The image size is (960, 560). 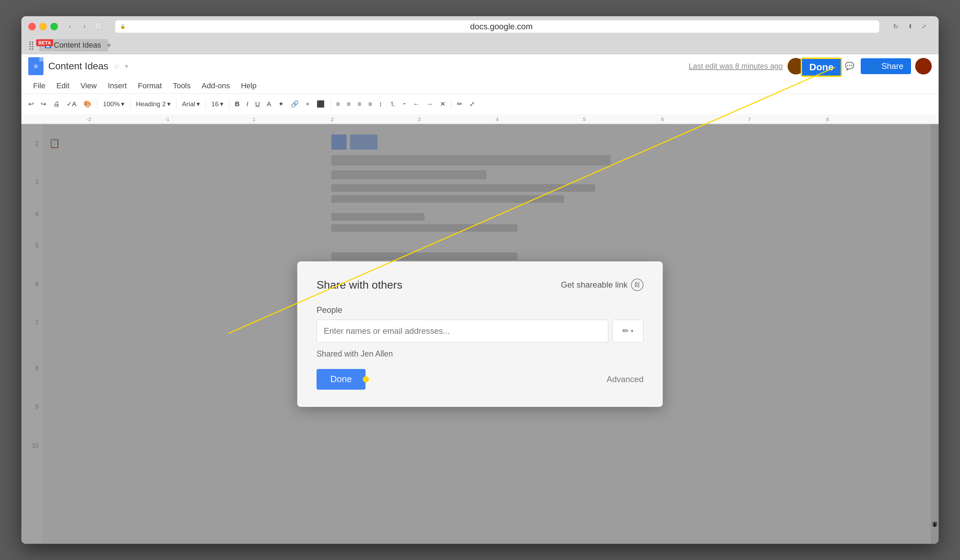 I want to click on get-shareable-link-button: Get shareable link ⛓, so click(x=602, y=285).